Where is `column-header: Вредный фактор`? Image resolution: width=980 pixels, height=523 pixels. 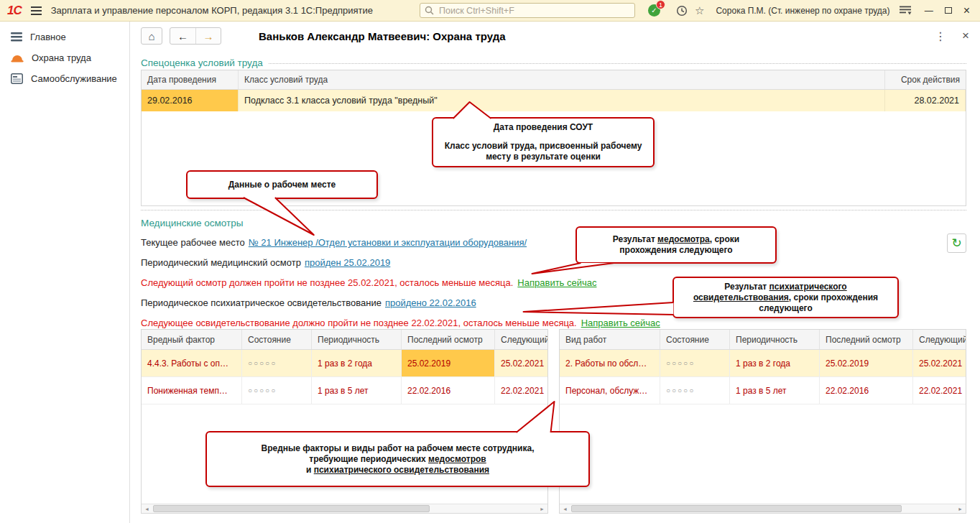 column-header: Вредный фактор is located at coordinates (192, 339).